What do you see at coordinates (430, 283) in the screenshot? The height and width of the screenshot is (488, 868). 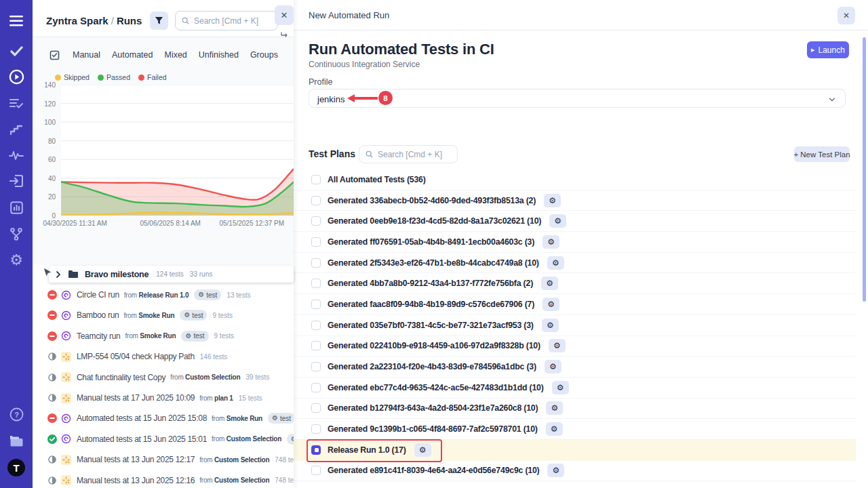 I see `test-plan-label: Generated 4bb7a8b0-9212-43a4-b137-f772fe…` at bounding box center [430, 283].